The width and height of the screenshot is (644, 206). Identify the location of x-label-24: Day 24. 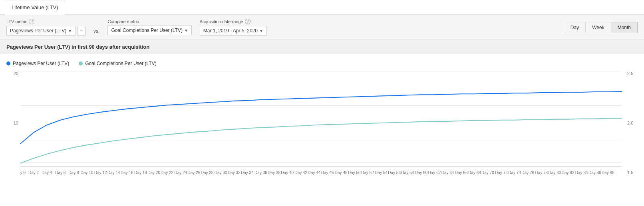
(181, 172).